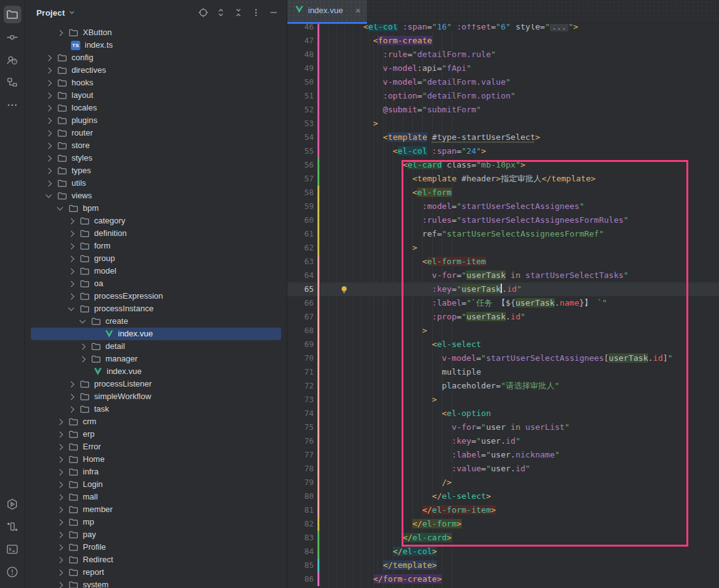 The width and height of the screenshot is (719, 588). What do you see at coordinates (156, 434) in the screenshot?
I see `tree-item-erp: erp` at bounding box center [156, 434].